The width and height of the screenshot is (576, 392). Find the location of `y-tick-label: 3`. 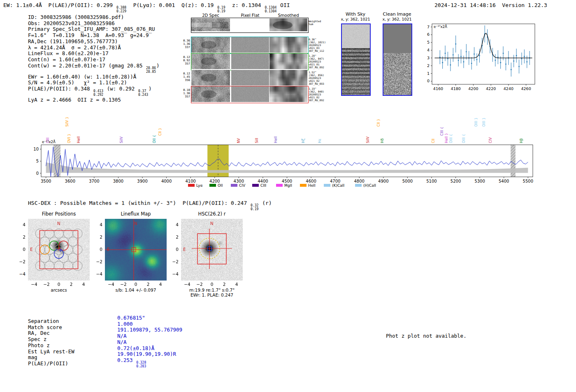

y-tick-label: 3 is located at coordinates (428, 58).